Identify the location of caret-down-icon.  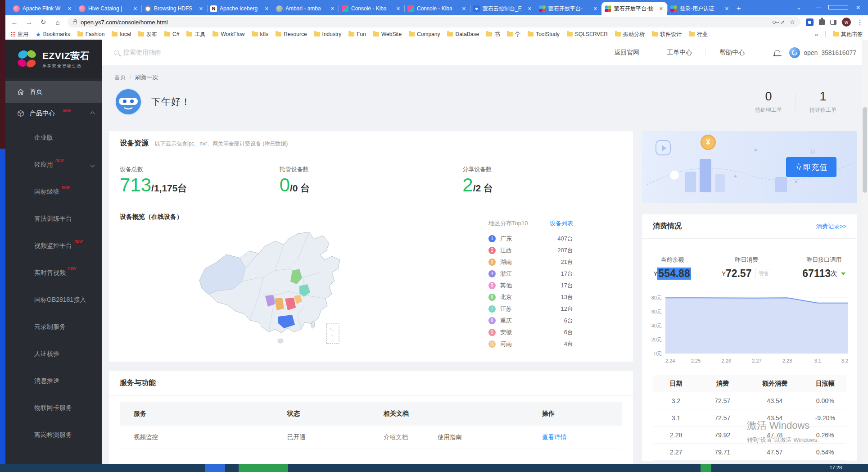
(843, 274).